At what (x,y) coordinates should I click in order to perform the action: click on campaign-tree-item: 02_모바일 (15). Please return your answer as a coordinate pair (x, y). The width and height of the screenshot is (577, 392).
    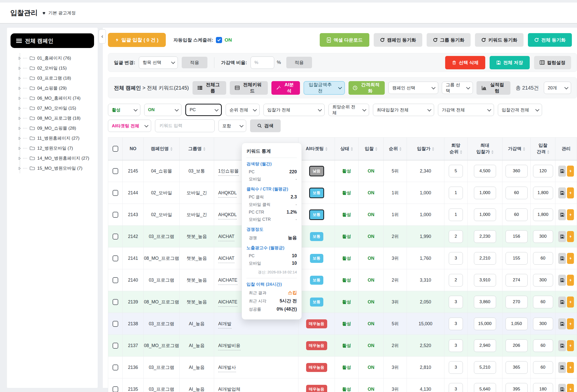
    Looking at the image, I should click on (56, 68).